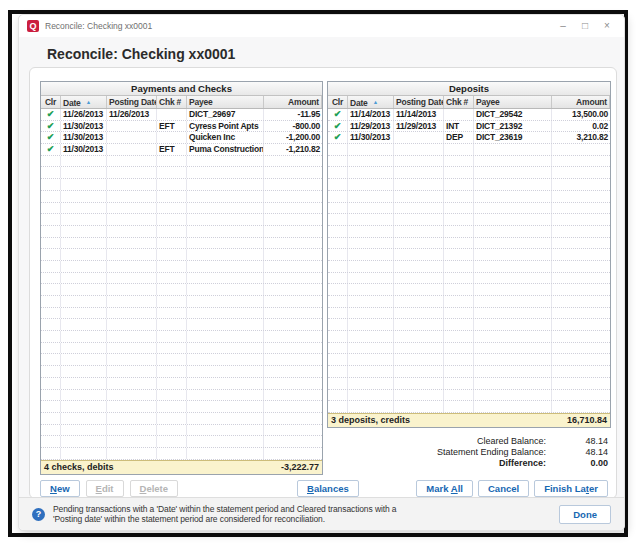  I want to click on maximize-icon: □, so click(585, 26).